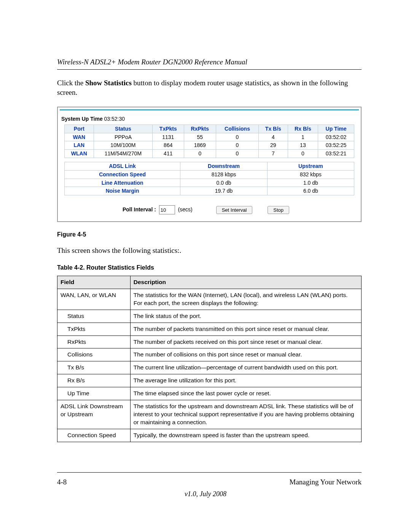  I want to click on table-row: Line Attenuation0.0 db1.0 db, so click(209, 183).